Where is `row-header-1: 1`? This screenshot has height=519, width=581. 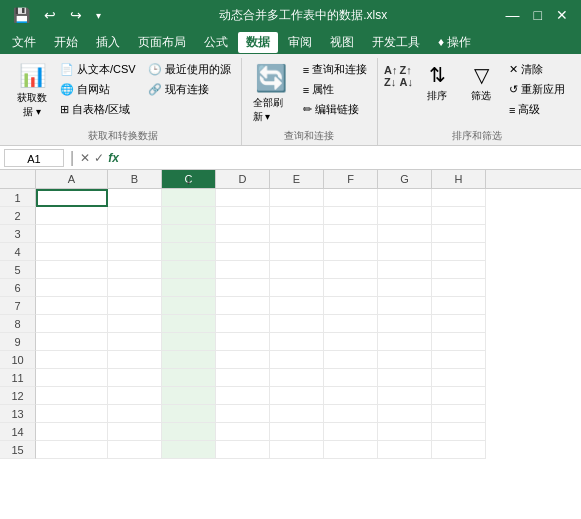 row-header-1: 1 is located at coordinates (18, 198).